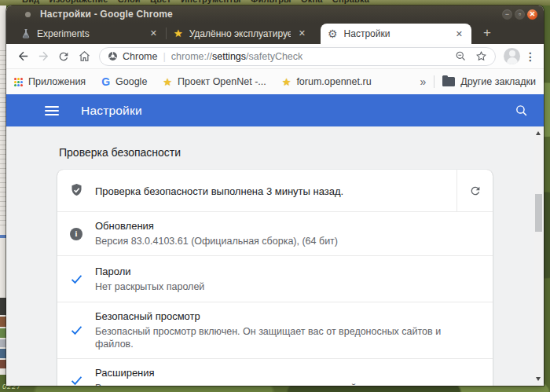 This screenshot has height=392, width=550. What do you see at coordinates (460, 57) in the screenshot?
I see `zoom-indicator-icon` at bounding box center [460, 57].